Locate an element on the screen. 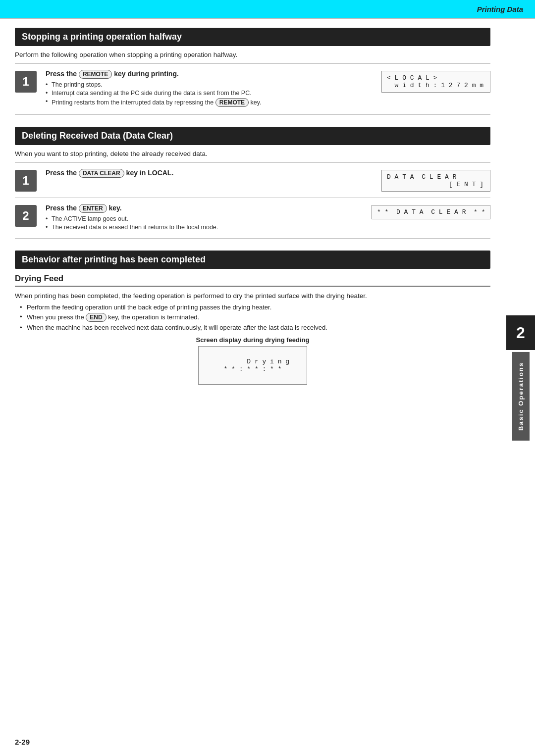 Image resolution: width=535 pixels, height=756 pixels. section-stopping: Stopping a printing operation halfway Pe… is located at coordinates (253, 71).